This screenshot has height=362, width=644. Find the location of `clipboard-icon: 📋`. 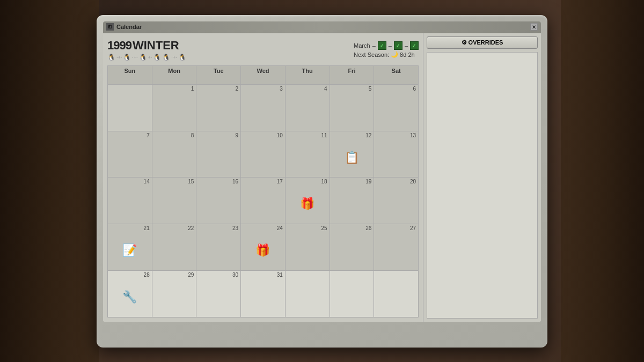

clipboard-icon: 📋 is located at coordinates (352, 158).